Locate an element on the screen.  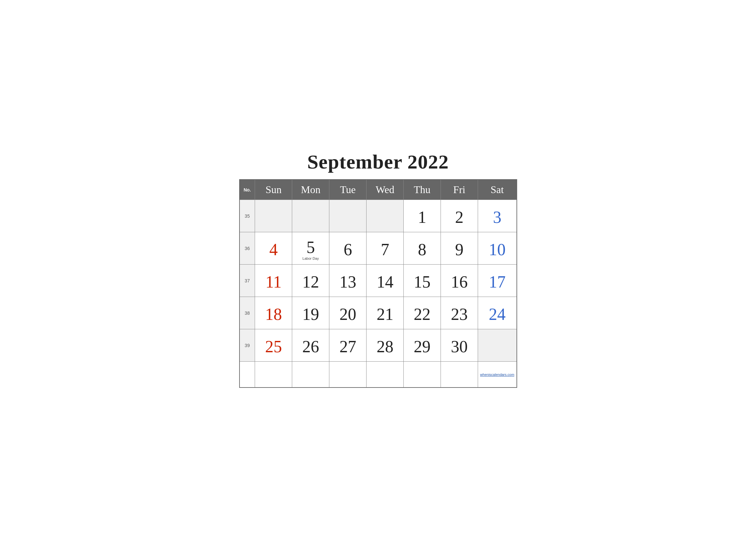
week-row-2: 3645Labor Day678910 is located at coordinates (378, 248).